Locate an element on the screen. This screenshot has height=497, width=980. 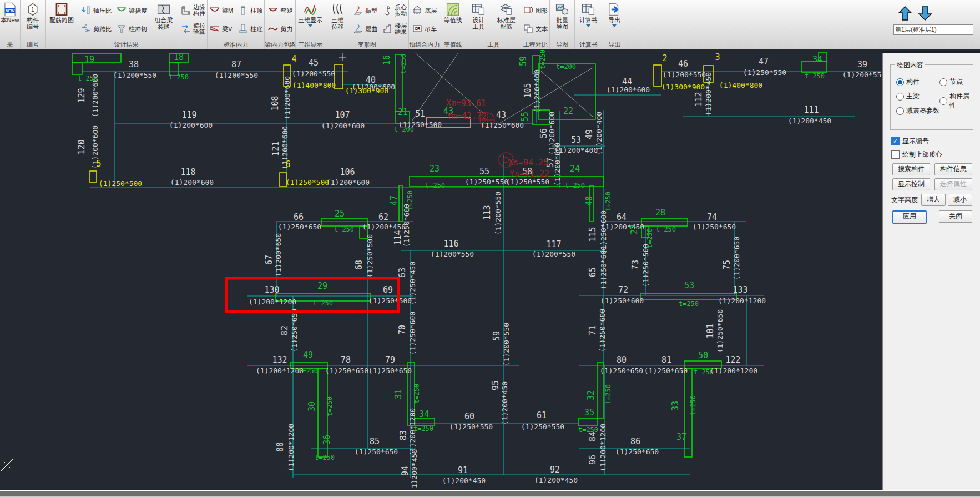
cad-label: 69 is located at coordinates (388, 290).